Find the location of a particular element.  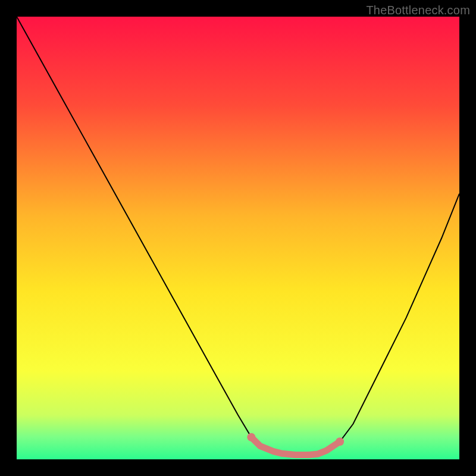

watermark-label: TheBottleneck.com is located at coordinates (418, 11).